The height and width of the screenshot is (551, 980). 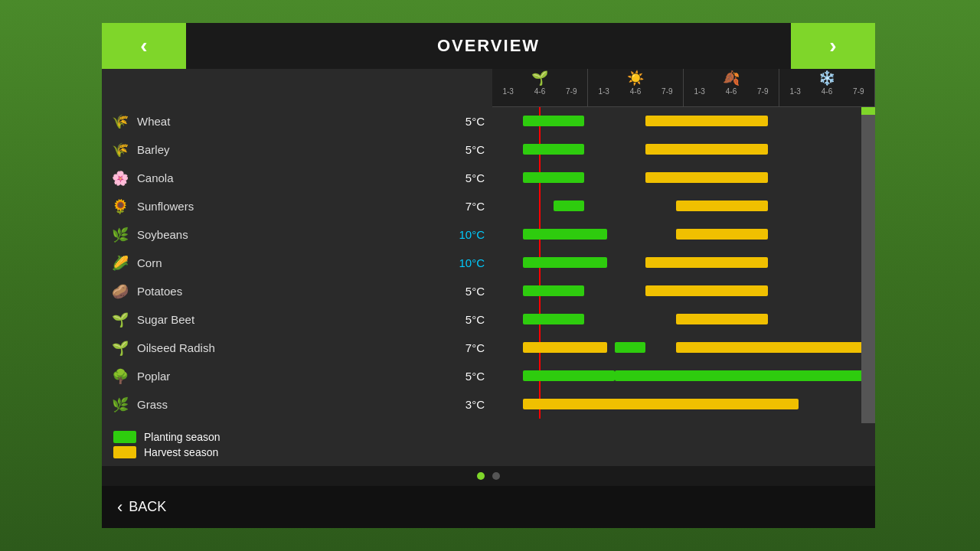 What do you see at coordinates (488, 46) in the screenshot?
I see `page-title: OVERVIEW` at bounding box center [488, 46].